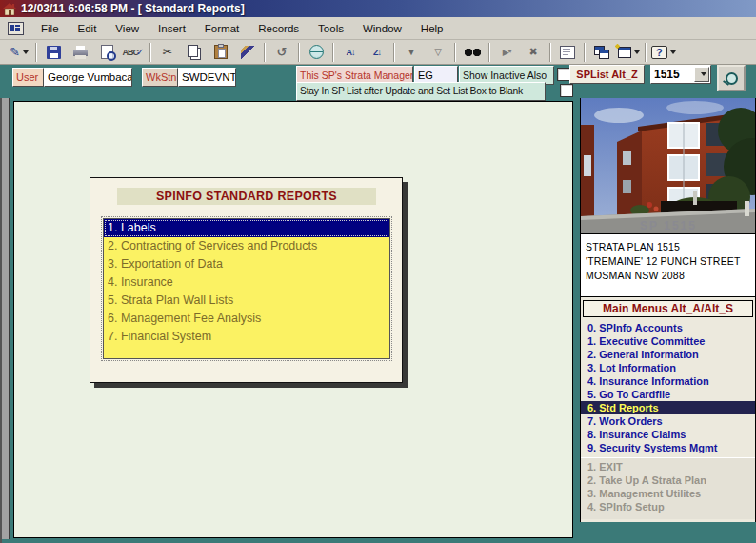 The height and width of the screenshot is (543, 756). What do you see at coordinates (668, 480) in the screenshot?
I see `menu-item-take-up-strata-plan: 2. Take Up A Strata Plan` at bounding box center [668, 480].